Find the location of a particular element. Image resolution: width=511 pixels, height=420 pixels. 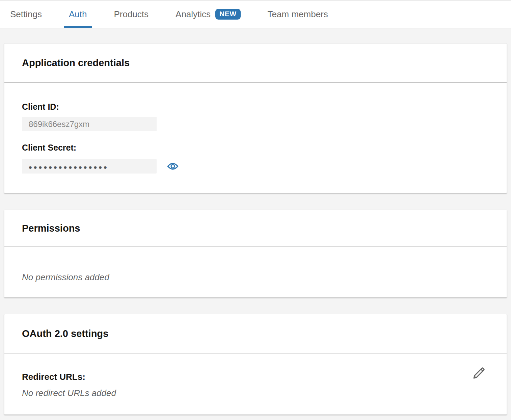

tab-products-label: Products is located at coordinates (131, 14).